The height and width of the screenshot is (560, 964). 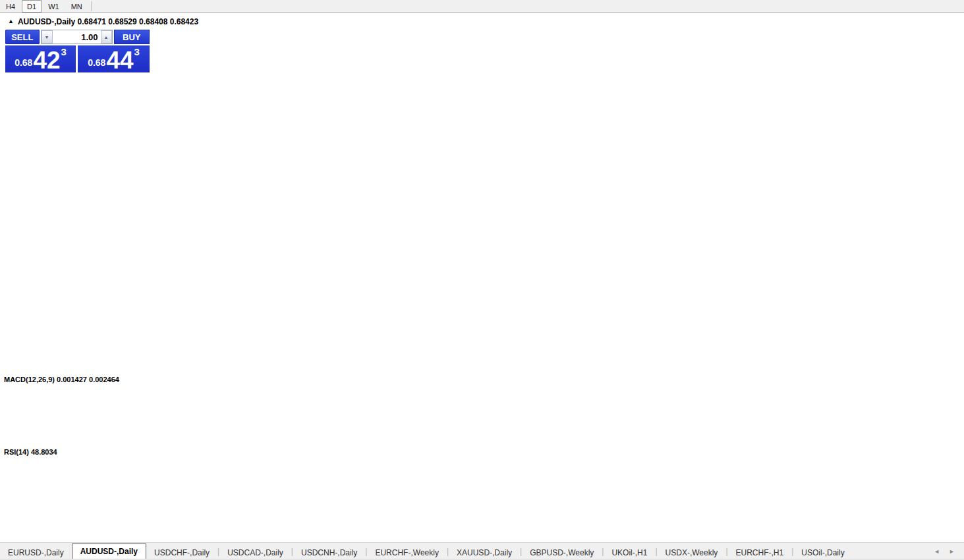 I want to click on tab-audusd-daily: AUDUSD-,Daily, so click(x=109, y=551).